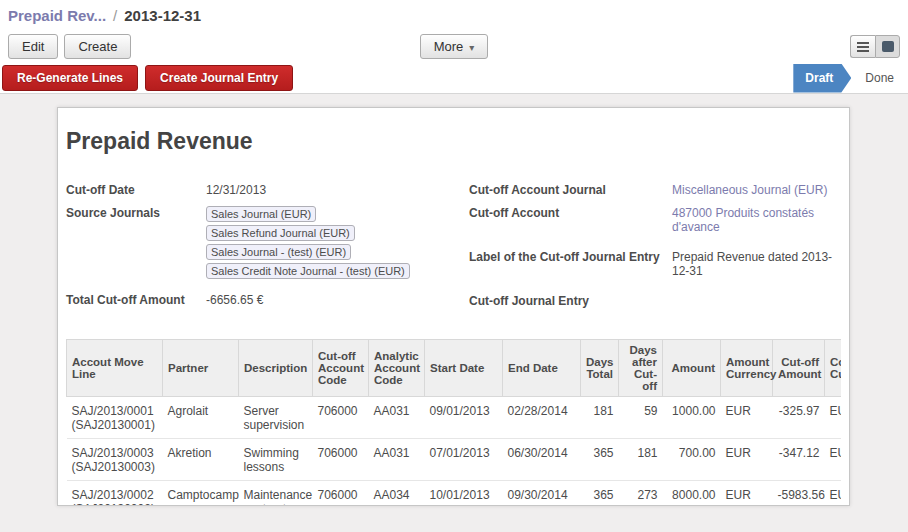 This screenshot has width=908, height=532. I want to click on edit-button: Edit, so click(33, 46).